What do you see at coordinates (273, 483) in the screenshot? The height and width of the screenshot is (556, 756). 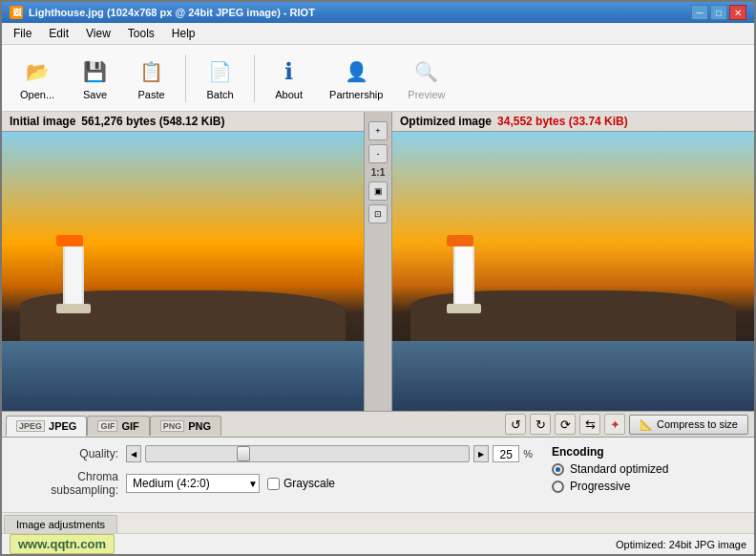 I see `grayscale-checkbox` at bounding box center [273, 483].